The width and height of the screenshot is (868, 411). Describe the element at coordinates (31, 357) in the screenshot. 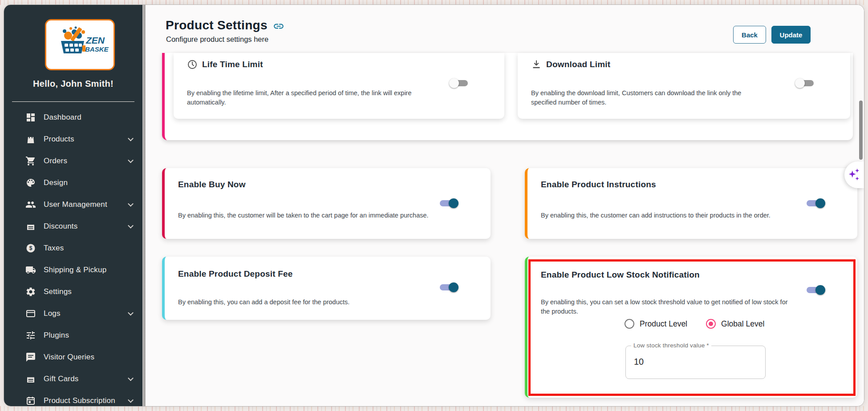

I see `queries-icon` at that location.